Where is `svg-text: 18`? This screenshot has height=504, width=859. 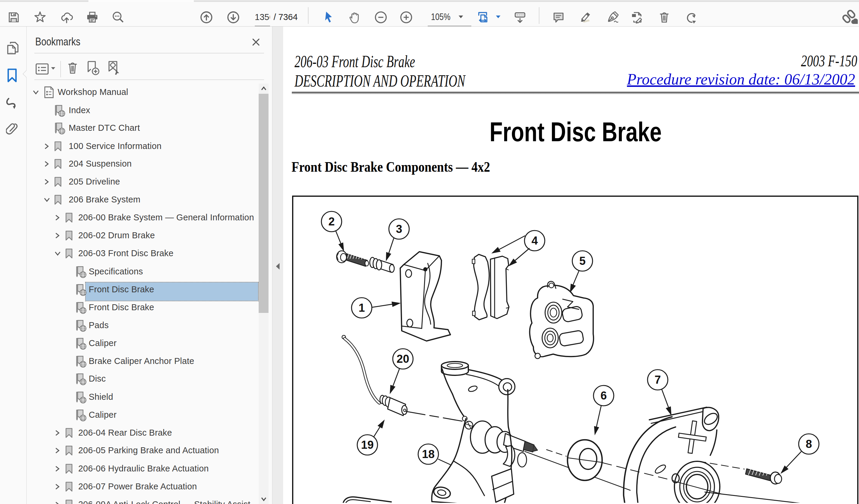 svg-text: 18 is located at coordinates (428, 454).